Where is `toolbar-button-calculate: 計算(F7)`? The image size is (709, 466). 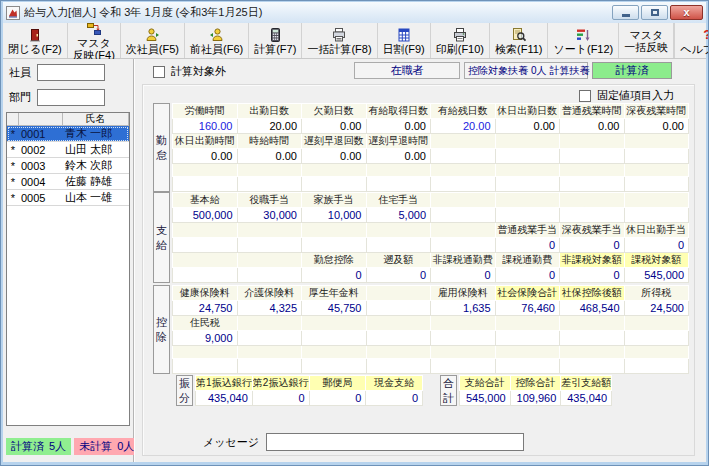 toolbar-button-calculate: 計算(F7) is located at coordinates (276, 40).